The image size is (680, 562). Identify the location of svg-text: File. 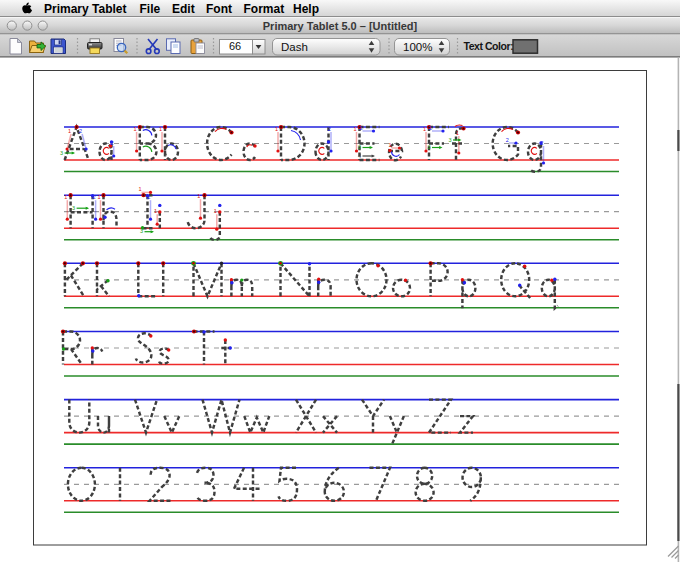
(150, 9).